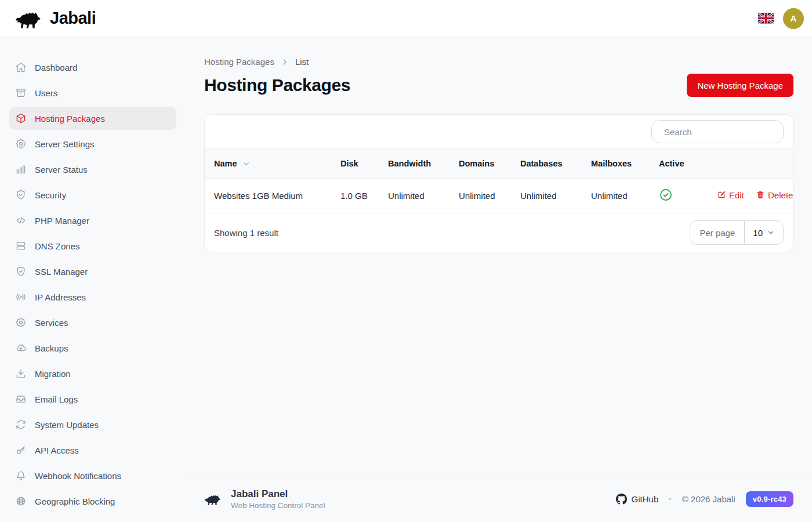  I want to click on sidebar-item-php-manager: PHP Manager, so click(93, 220).